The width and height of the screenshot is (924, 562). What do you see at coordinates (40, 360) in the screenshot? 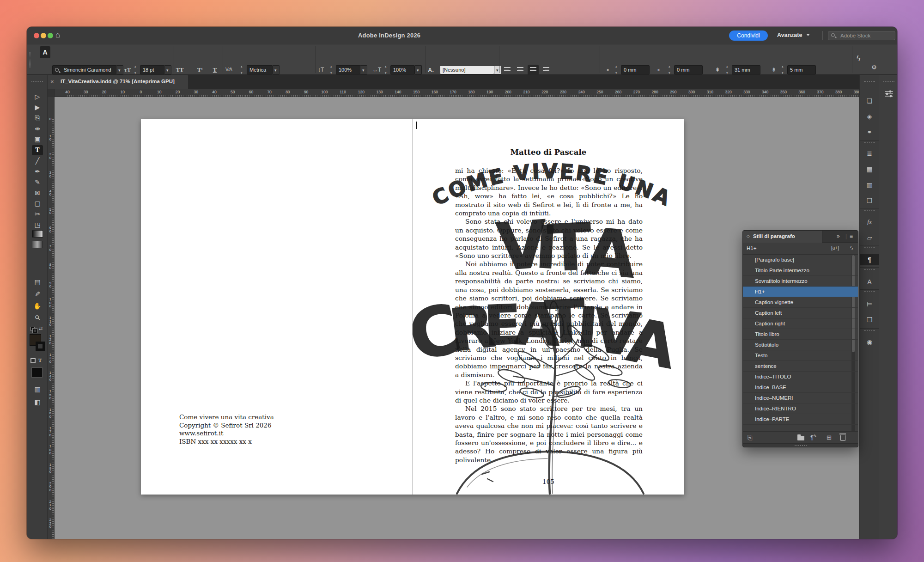
I see `text-format-icon: T` at bounding box center [40, 360].